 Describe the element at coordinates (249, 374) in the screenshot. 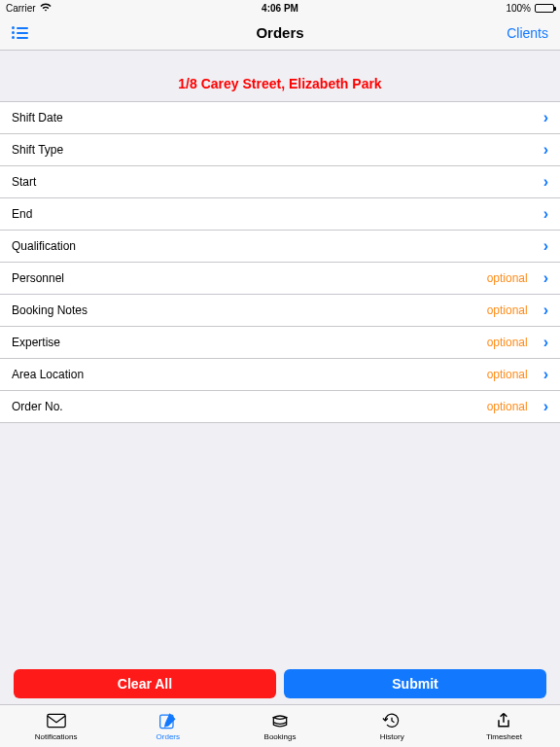

I see `row-label: Area Location` at that location.